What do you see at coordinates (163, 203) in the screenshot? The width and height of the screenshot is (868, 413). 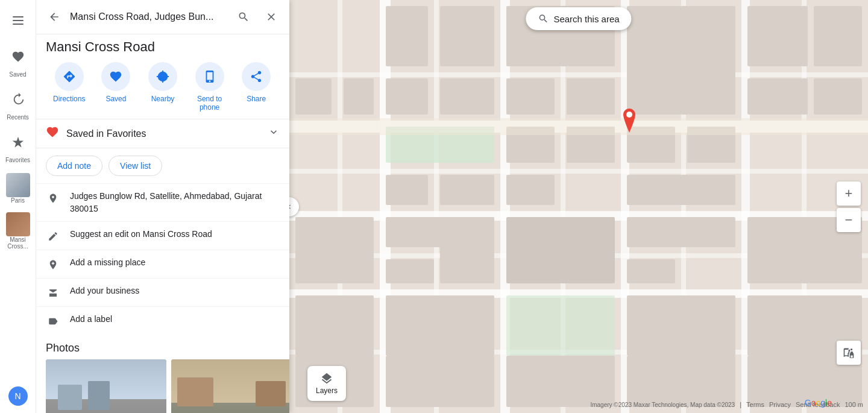 I see `address-row: Judges Bunglow Rd, Satellite, Ahmedabad,…` at bounding box center [163, 203].